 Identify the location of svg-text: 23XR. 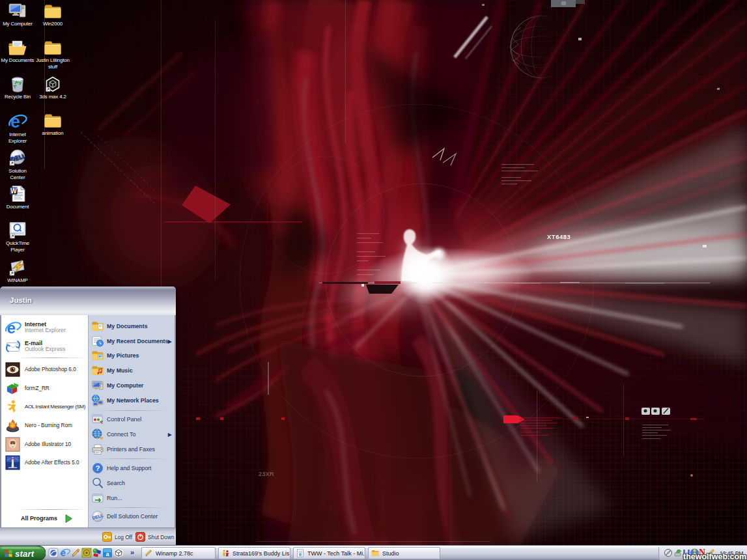
(266, 474).